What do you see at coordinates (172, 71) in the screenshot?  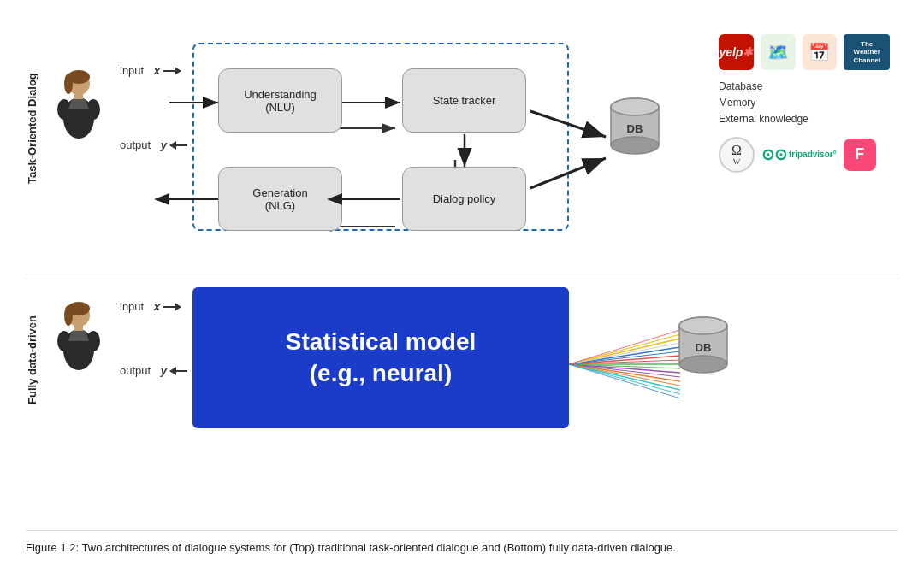 I see `input-arrow-top` at bounding box center [172, 71].